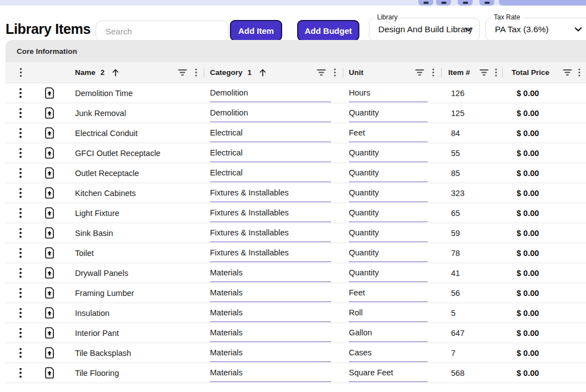  What do you see at coordinates (134, 72) in the screenshot?
I see `column-header-name: Name 2` at bounding box center [134, 72].